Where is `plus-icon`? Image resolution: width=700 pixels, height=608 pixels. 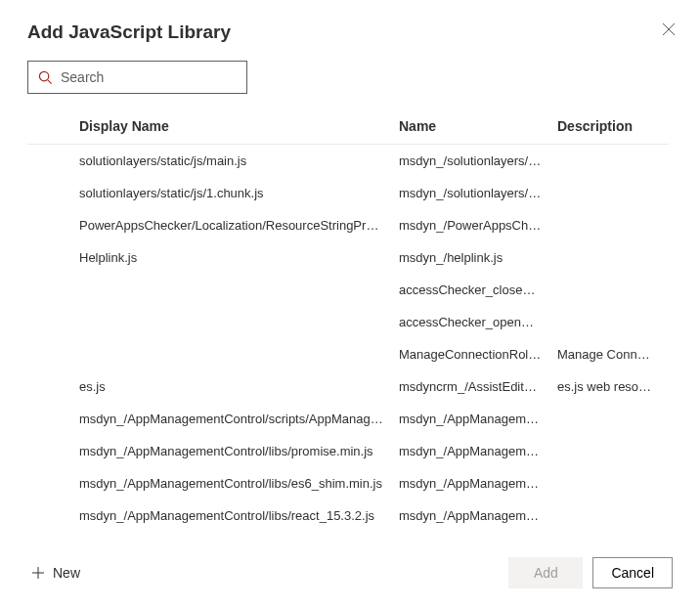 plus-icon is located at coordinates (38, 573).